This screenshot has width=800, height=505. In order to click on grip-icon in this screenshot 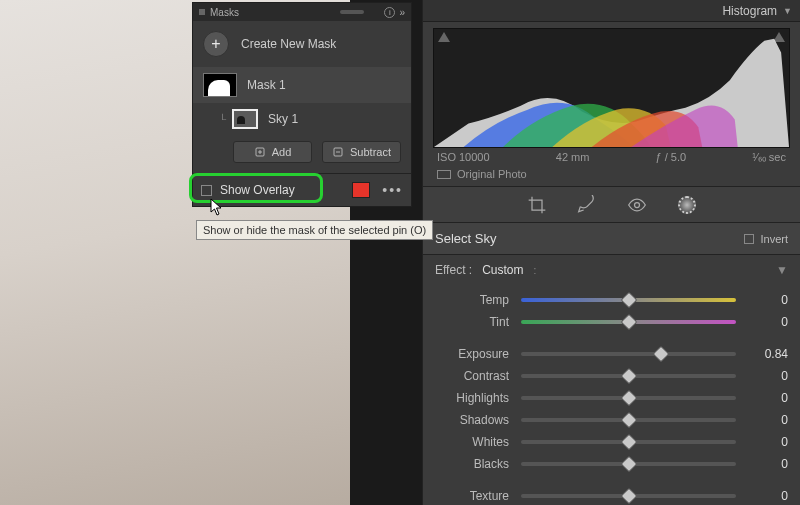, I will do `click(202, 12)`.